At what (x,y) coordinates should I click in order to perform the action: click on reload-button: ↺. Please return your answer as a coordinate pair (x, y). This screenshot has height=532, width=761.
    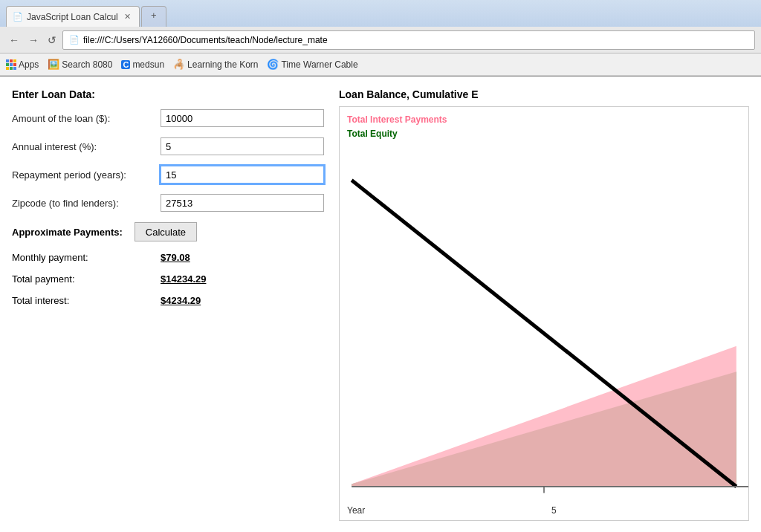
    Looking at the image, I should click on (52, 40).